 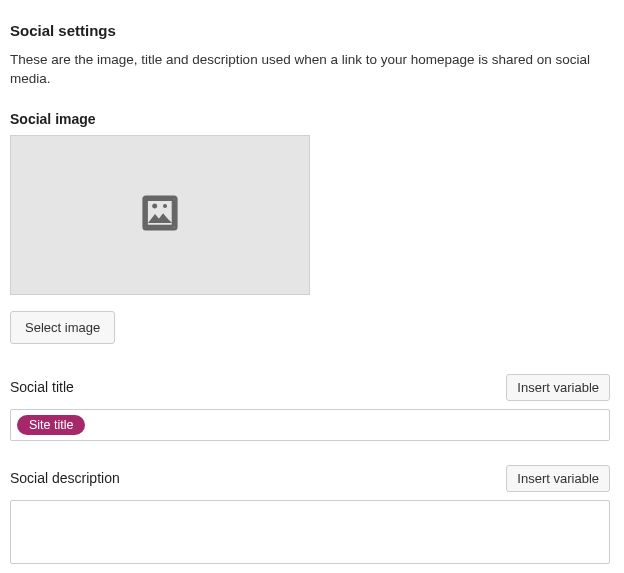 I want to click on section-description: These are the image, title and descripti…, so click(x=312, y=70).